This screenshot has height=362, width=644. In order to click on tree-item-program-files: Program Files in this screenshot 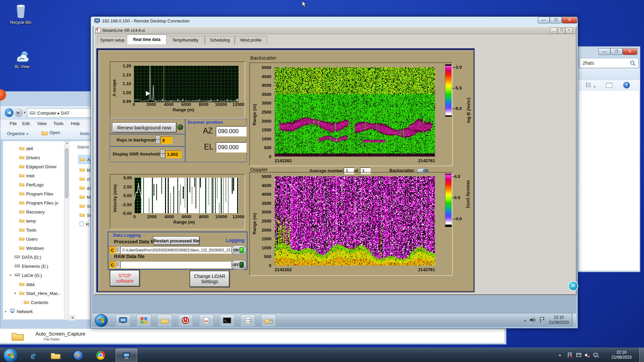, I will do `click(33, 194)`.